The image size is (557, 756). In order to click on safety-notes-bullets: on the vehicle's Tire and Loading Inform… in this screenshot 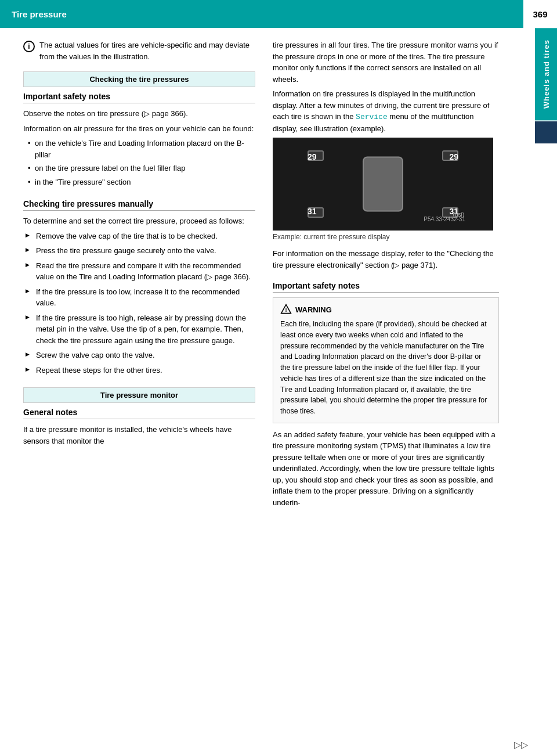, I will do `click(142, 163)`.